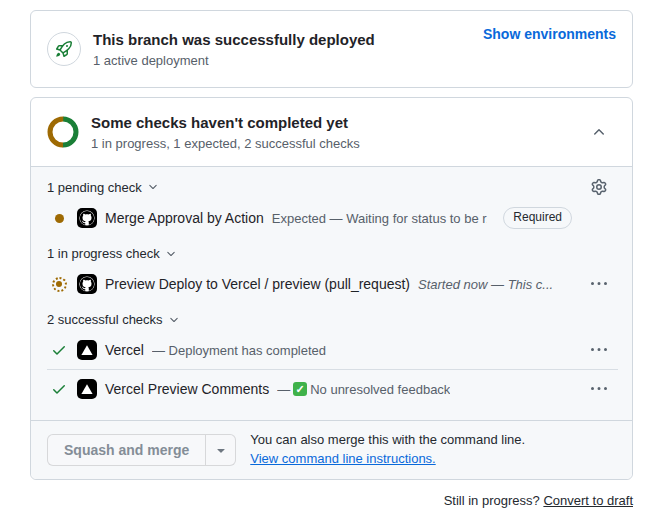 The height and width of the screenshot is (532, 645). What do you see at coordinates (332, 132) in the screenshot?
I see `checks-header-text: Some checks haven't completed yet 1 in p…` at bounding box center [332, 132].